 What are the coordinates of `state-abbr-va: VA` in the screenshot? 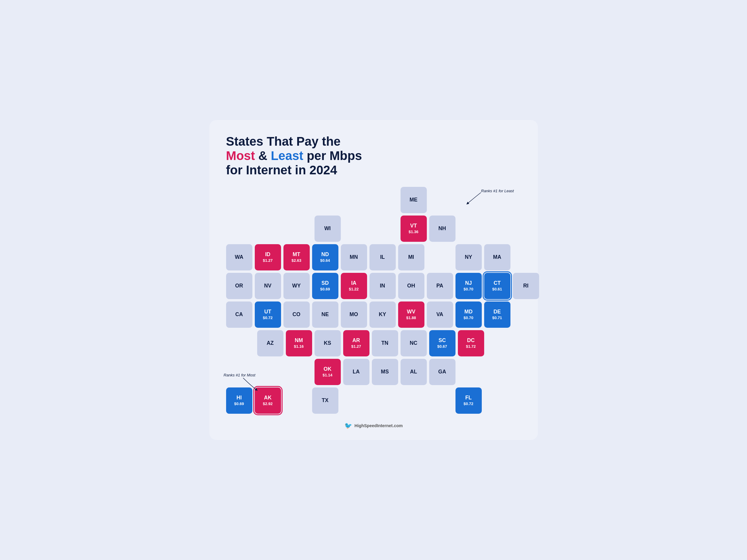 It's located at (440, 315).